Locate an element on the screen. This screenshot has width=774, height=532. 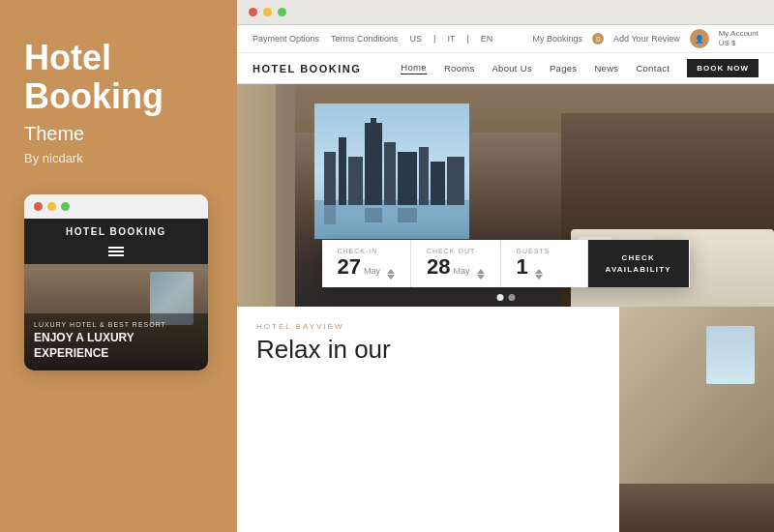
book-now-button: BOOK NOW is located at coordinates (723, 68).